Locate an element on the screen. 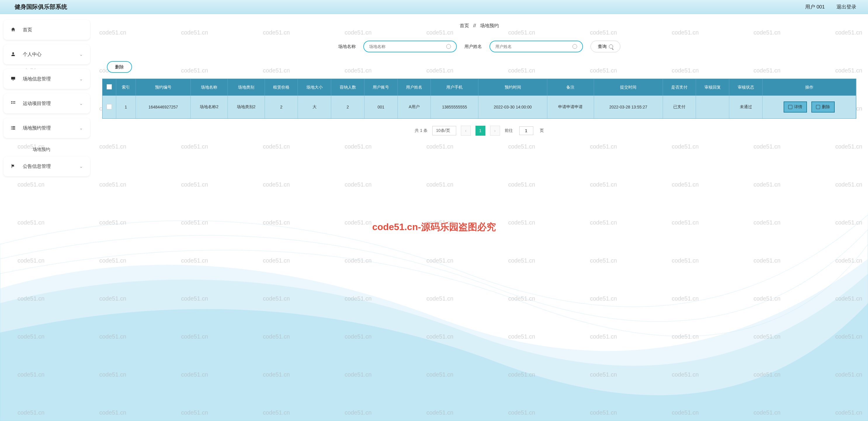 The height and width of the screenshot is (421, 868). grid-icon is located at coordinates (13, 104).